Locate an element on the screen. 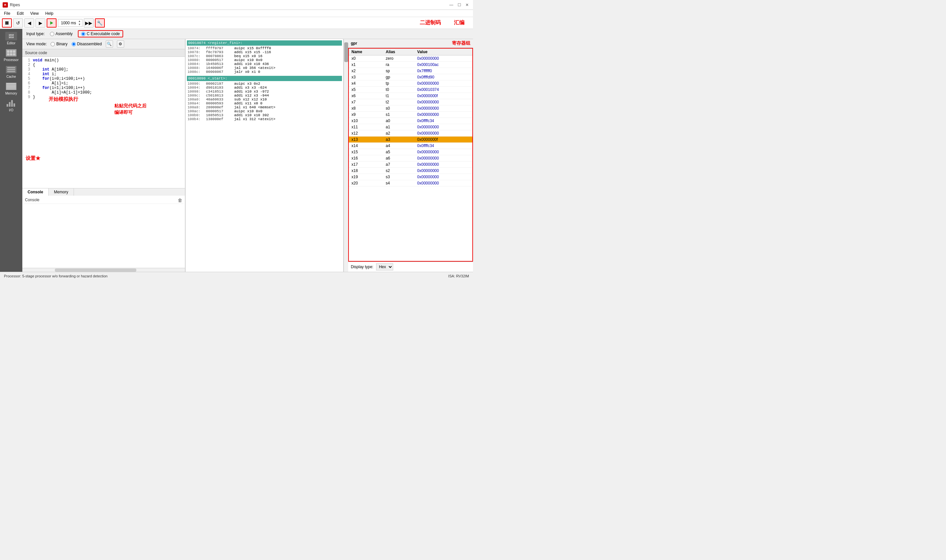 The image size is (946, 560). assembly-label: Assembly is located at coordinates (64, 34).